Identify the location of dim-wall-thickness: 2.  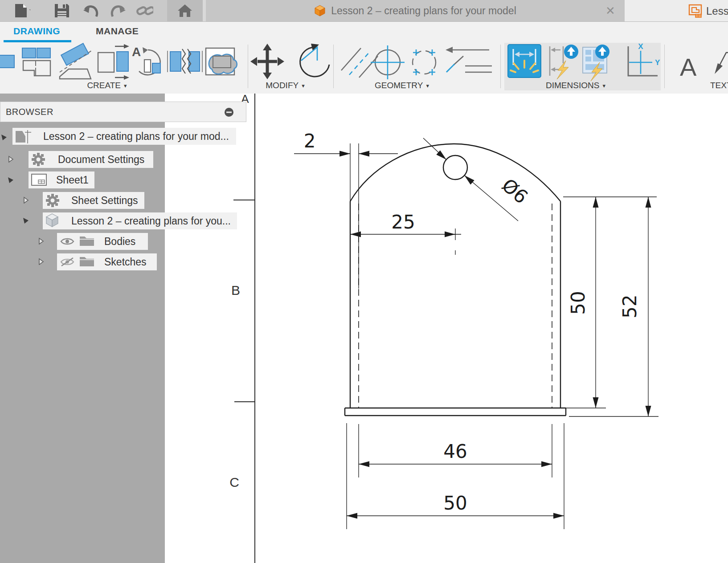
(310, 141).